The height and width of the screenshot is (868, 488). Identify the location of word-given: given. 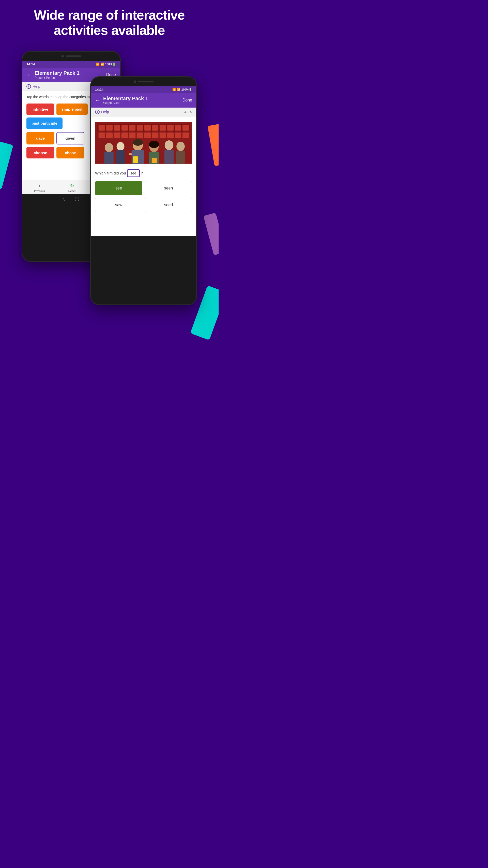
(71, 138).